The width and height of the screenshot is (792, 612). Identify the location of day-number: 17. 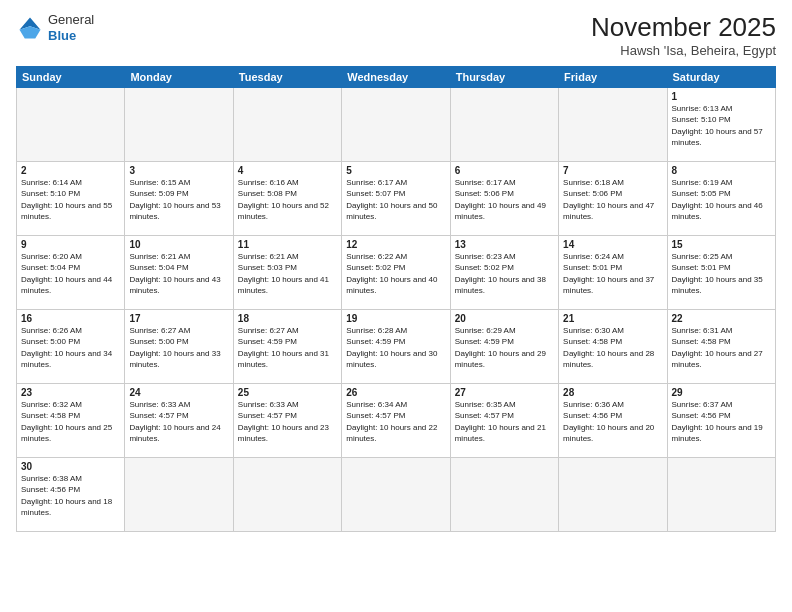
(178, 318).